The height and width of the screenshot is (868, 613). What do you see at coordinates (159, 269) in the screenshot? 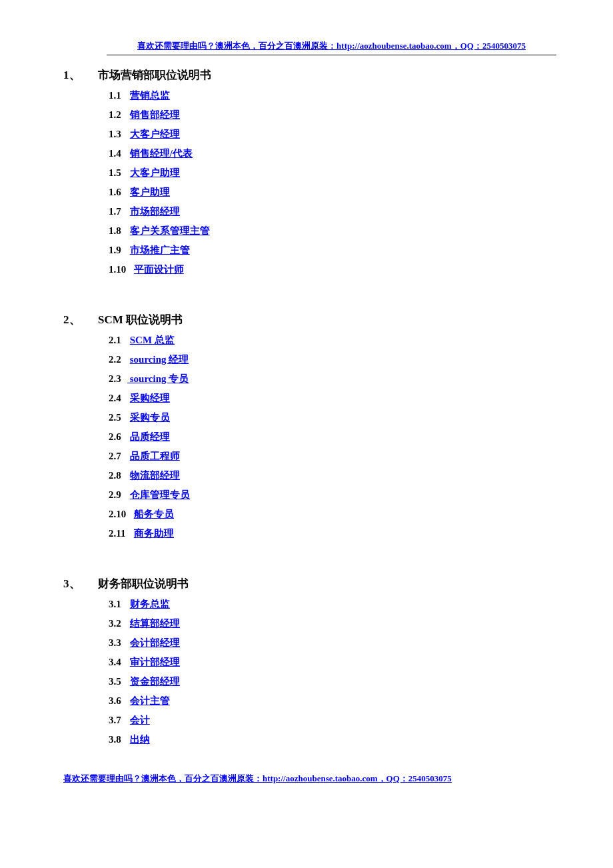
I see `toc-link: 平面设计师` at bounding box center [159, 269].